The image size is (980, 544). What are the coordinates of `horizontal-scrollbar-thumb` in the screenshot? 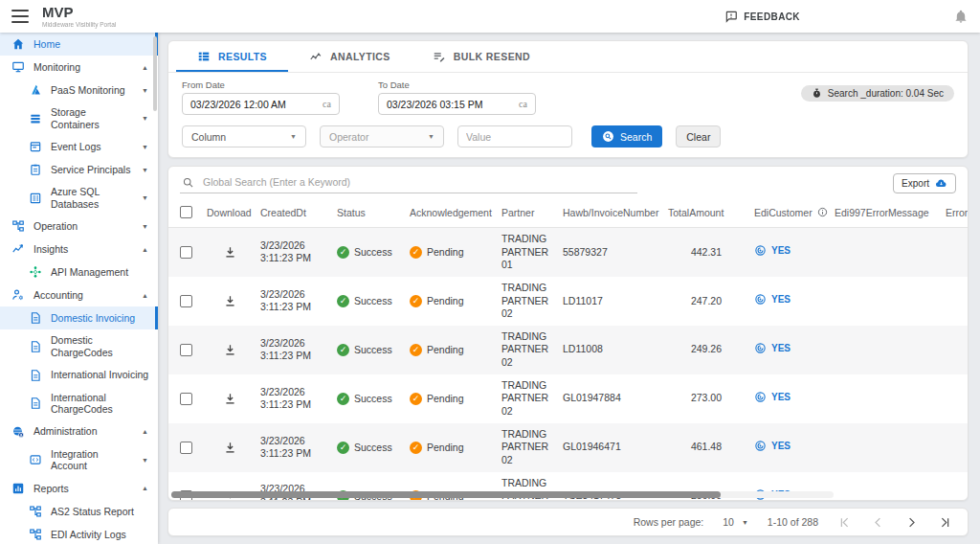 It's located at (446, 494).